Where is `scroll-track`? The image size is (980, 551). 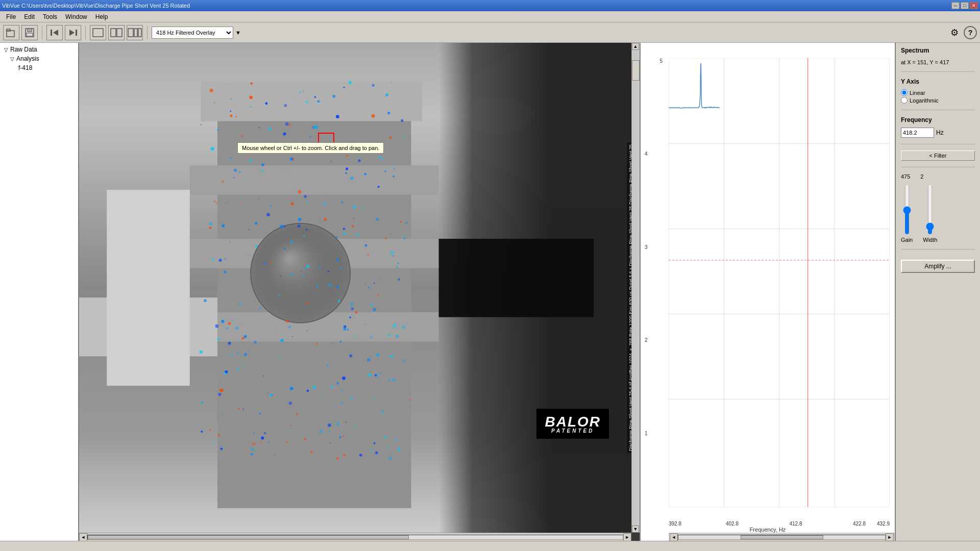
scroll-track is located at coordinates (636, 288).